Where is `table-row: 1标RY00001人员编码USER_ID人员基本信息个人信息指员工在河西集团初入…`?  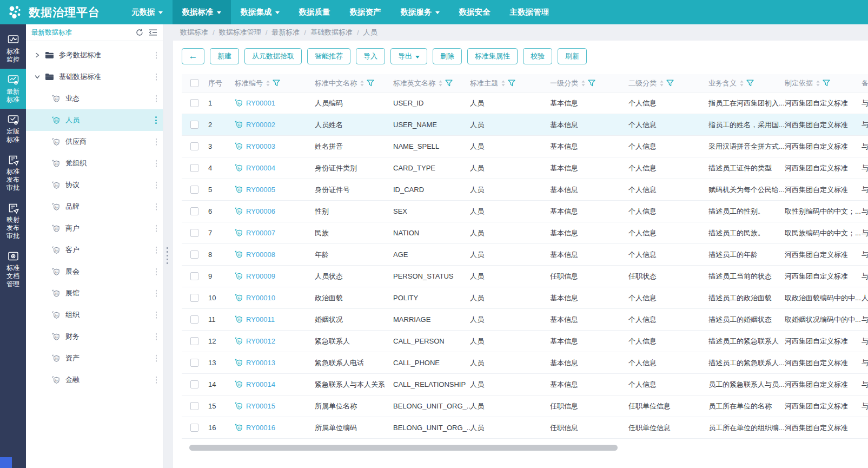
table-row: 1标RY00001人员编码USER_ID人员基本信息个人信息指员工在河西集团初入… is located at coordinates (525, 103).